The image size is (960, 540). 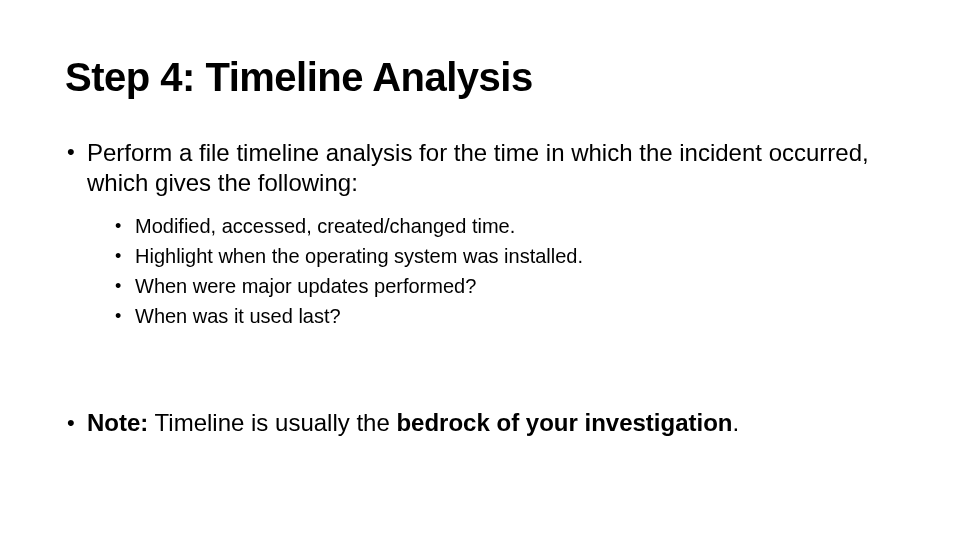 I want to click on sub-list-item: When was it used last?, so click(x=504, y=316).